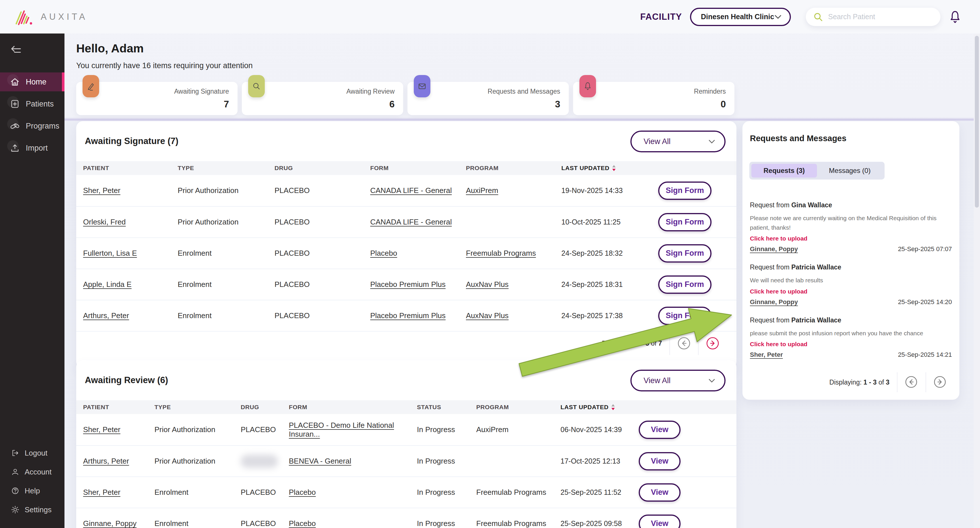 This screenshot has height=528, width=980. Describe the element at coordinates (588, 86) in the screenshot. I see `bell-icon` at that location.